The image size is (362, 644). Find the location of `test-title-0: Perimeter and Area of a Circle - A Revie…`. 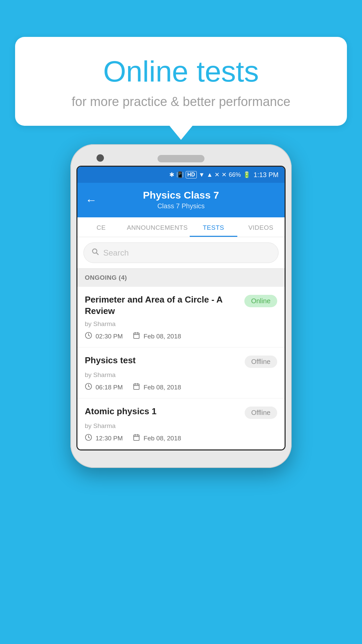

test-title-0: Perimeter and Area of a Circle - A Revie… is located at coordinates (165, 306).